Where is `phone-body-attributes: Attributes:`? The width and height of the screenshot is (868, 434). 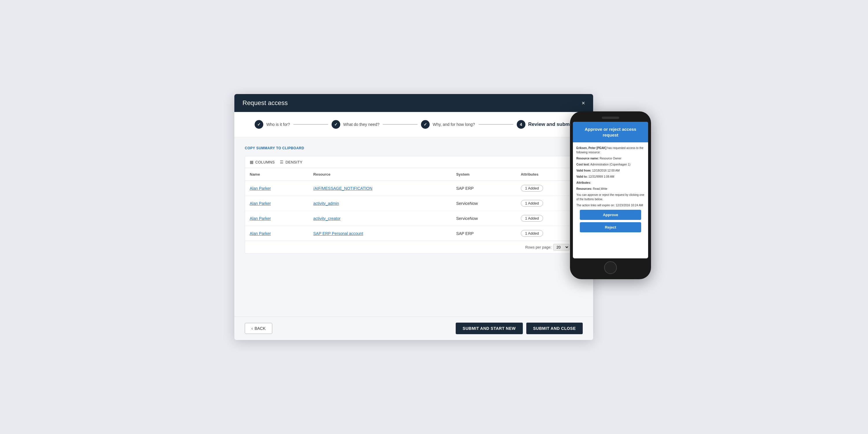 phone-body-attributes: Attributes: is located at coordinates (611, 183).